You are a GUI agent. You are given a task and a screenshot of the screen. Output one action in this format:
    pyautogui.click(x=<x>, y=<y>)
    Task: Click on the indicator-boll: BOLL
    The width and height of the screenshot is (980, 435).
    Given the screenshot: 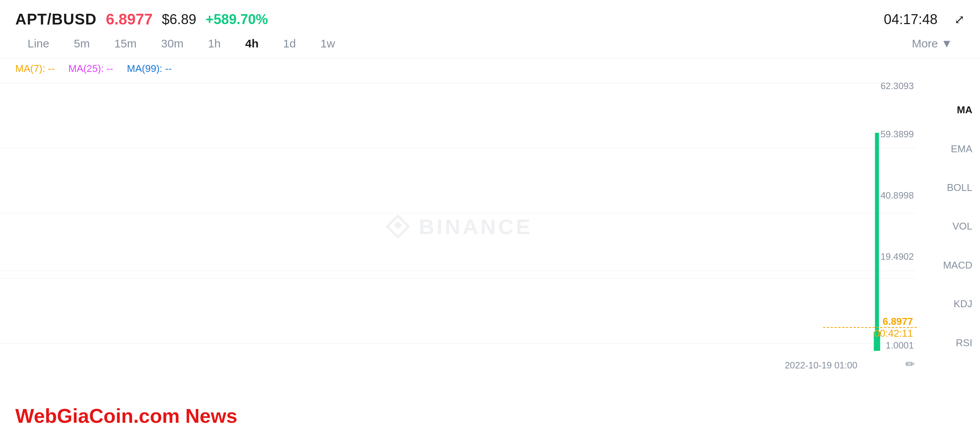 What is the action you would take?
    pyautogui.click(x=949, y=187)
    